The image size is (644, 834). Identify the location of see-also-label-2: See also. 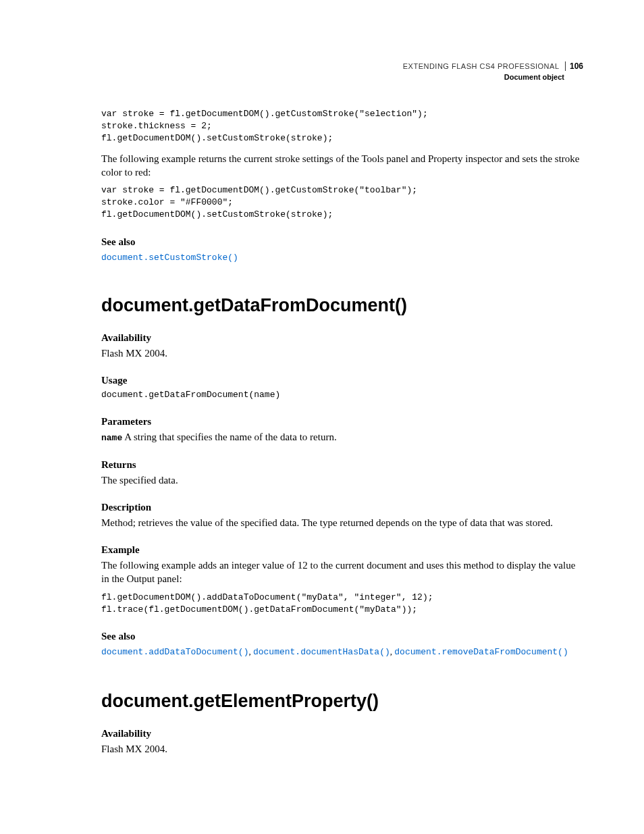
(342, 636).